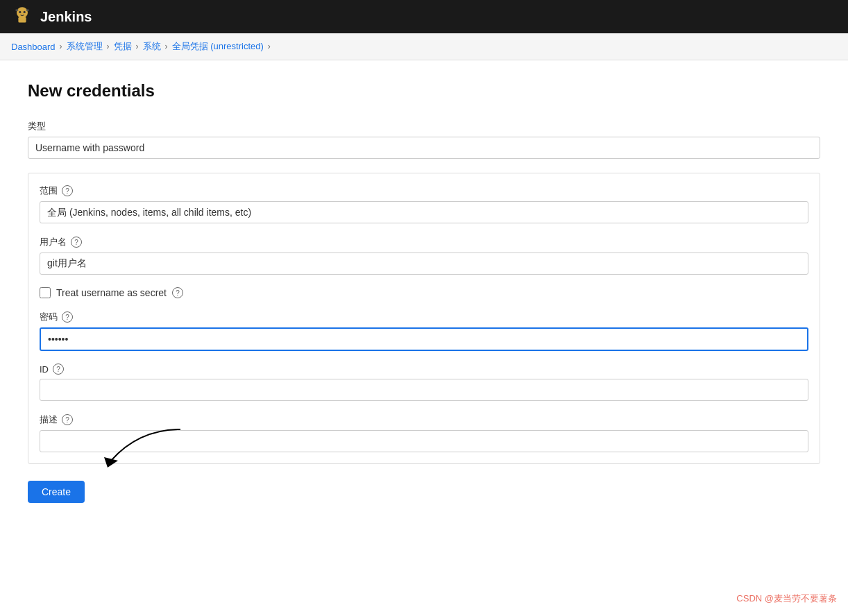 Image resolution: width=848 pixels, height=616 pixels. Describe the element at coordinates (56, 492) in the screenshot. I see `create-button: Create` at that location.